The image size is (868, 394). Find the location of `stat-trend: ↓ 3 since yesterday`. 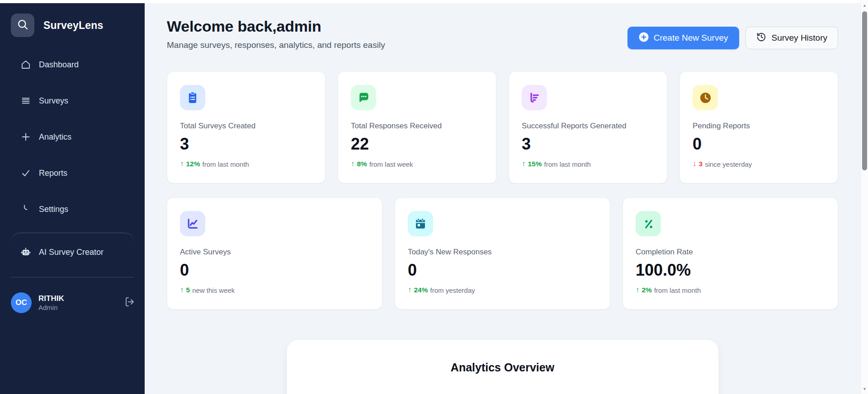

stat-trend: ↓ 3 since yesterday is located at coordinates (759, 164).